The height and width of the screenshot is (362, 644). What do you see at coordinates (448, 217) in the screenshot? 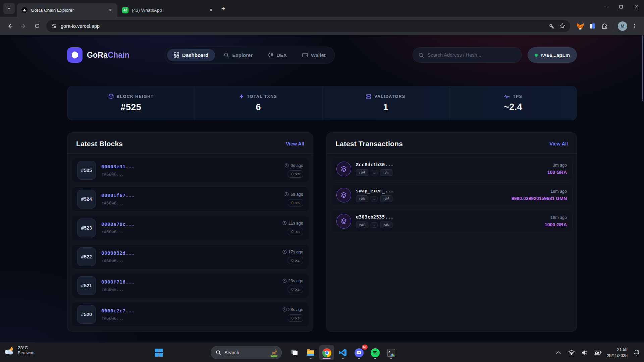
I see `tx-hash-link: e303cb2535...` at bounding box center [448, 217].